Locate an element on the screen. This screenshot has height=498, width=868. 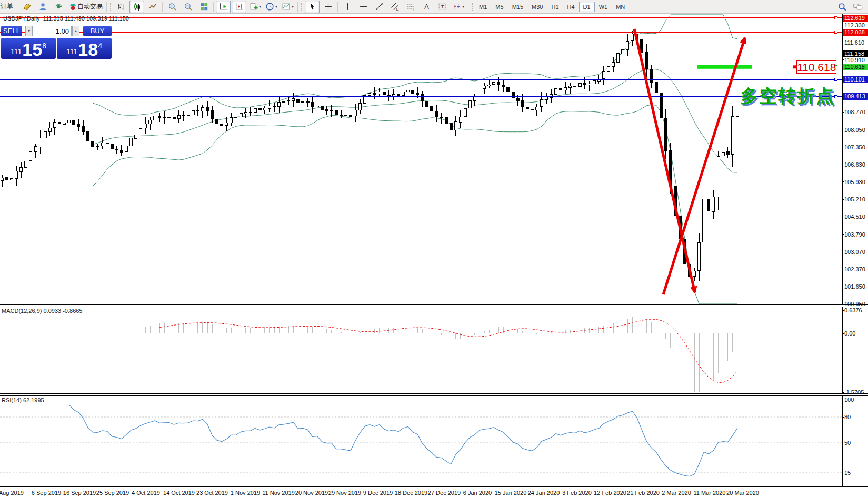
date-label: 15 Jan 2020 is located at coordinates (511, 493).